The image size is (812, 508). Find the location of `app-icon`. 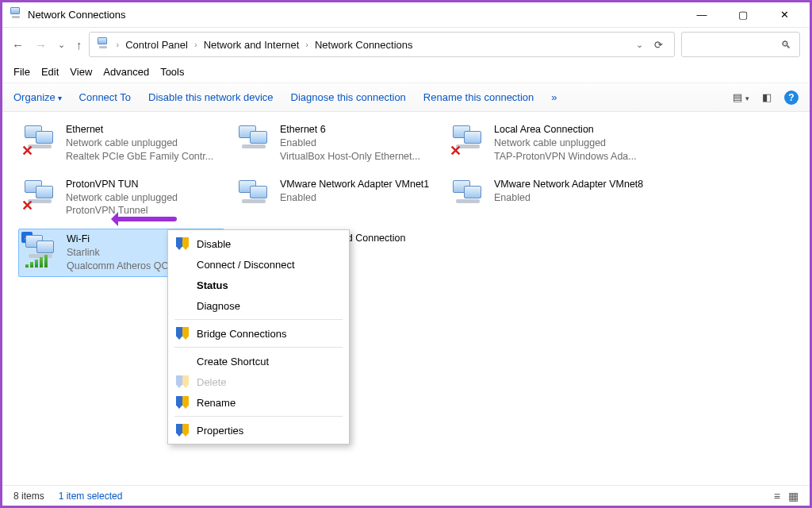

app-icon is located at coordinates (16, 15).